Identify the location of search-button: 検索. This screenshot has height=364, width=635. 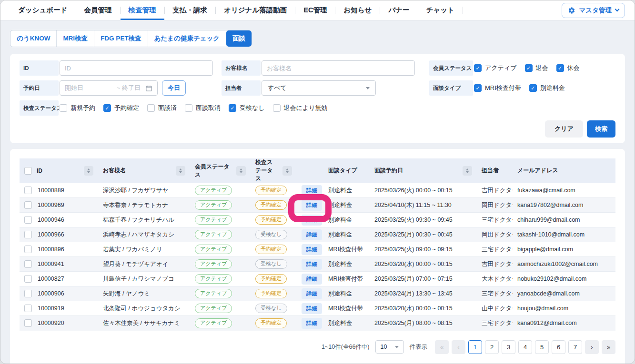
(601, 129).